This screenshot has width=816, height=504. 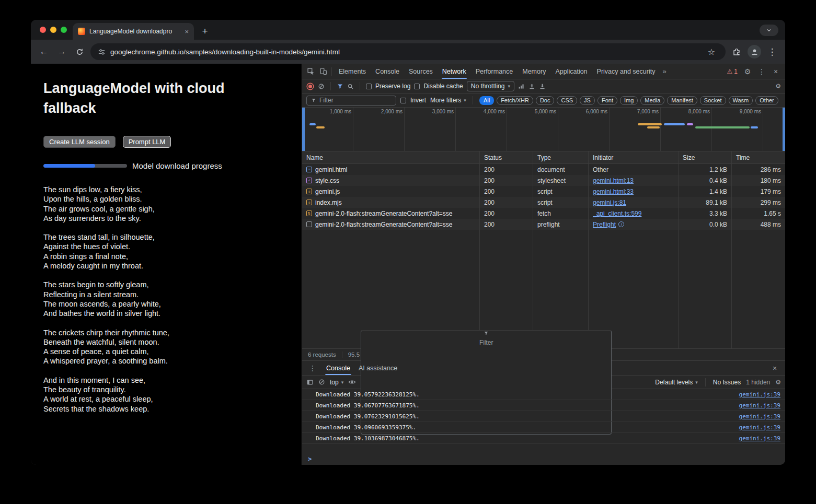 What do you see at coordinates (776, 72) in the screenshot?
I see `devtools-close-icon: ×` at bounding box center [776, 72].